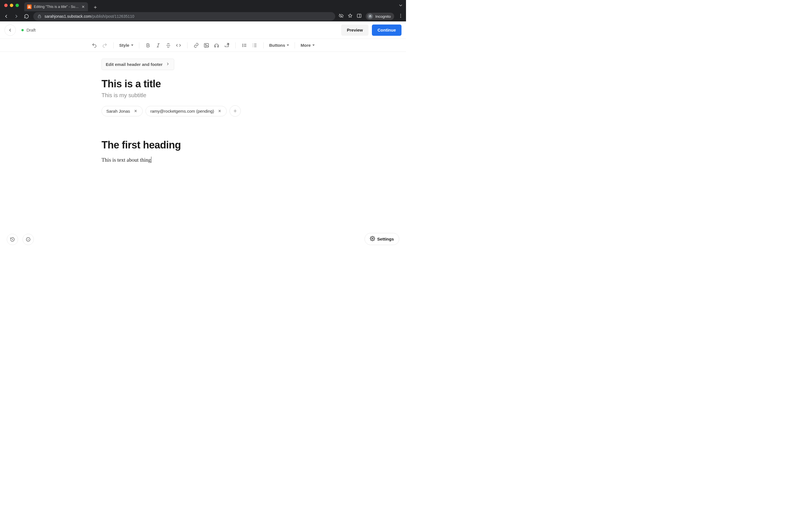 Image resolution: width=812 pixels, height=507 pixels. I want to click on buttons-dropdown: Buttons, so click(279, 45).